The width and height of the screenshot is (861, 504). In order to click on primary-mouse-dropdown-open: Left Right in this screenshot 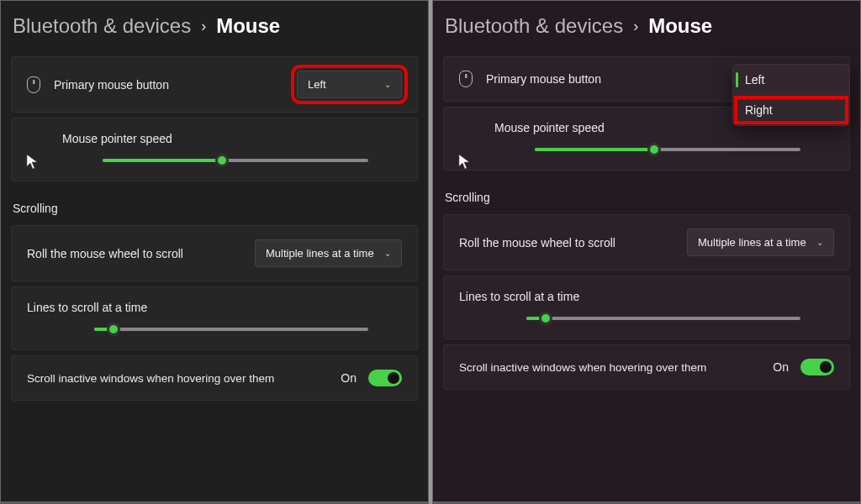, I will do `click(791, 95)`.